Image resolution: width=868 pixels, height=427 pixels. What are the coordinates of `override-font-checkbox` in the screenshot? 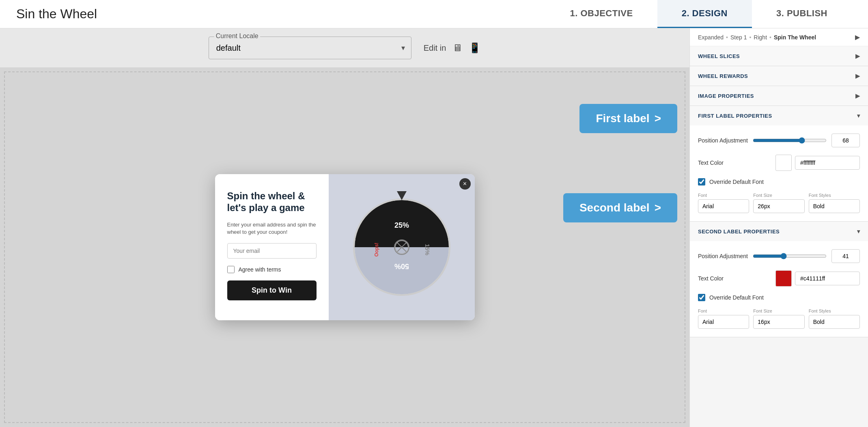 It's located at (702, 182).